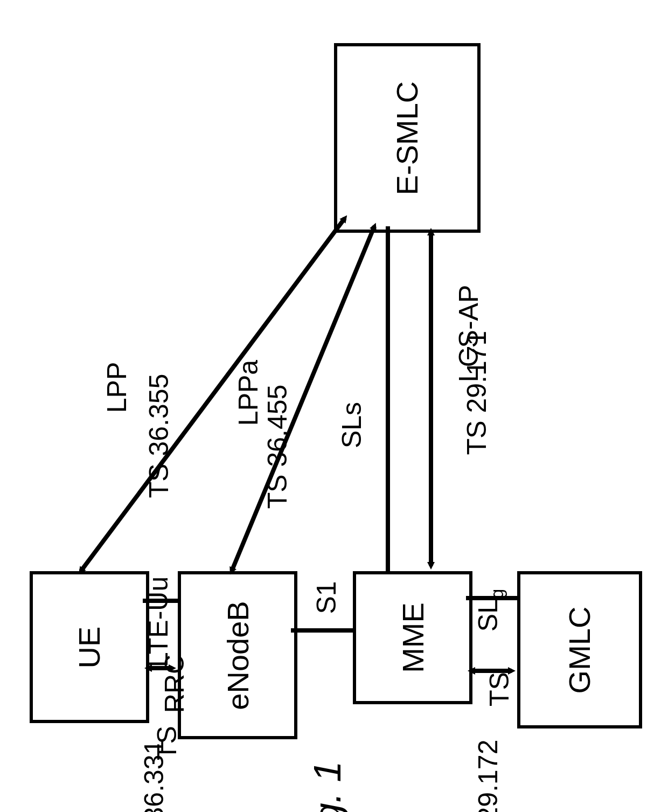 This screenshot has height=812, width=668. I want to click on label-slg-ts: TS, so click(499, 689).